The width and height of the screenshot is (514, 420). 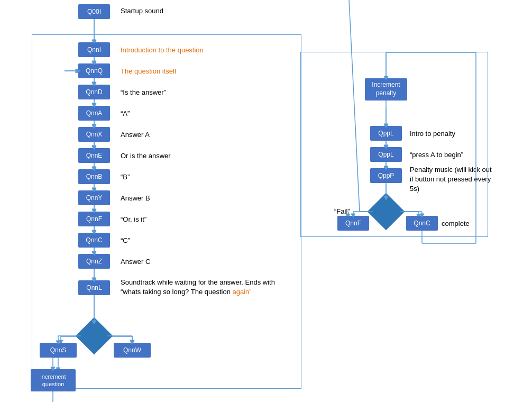 What do you see at coordinates (132, 350) in the screenshot?
I see `node-QnnW: QnnW` at bounding box center [132, 350].